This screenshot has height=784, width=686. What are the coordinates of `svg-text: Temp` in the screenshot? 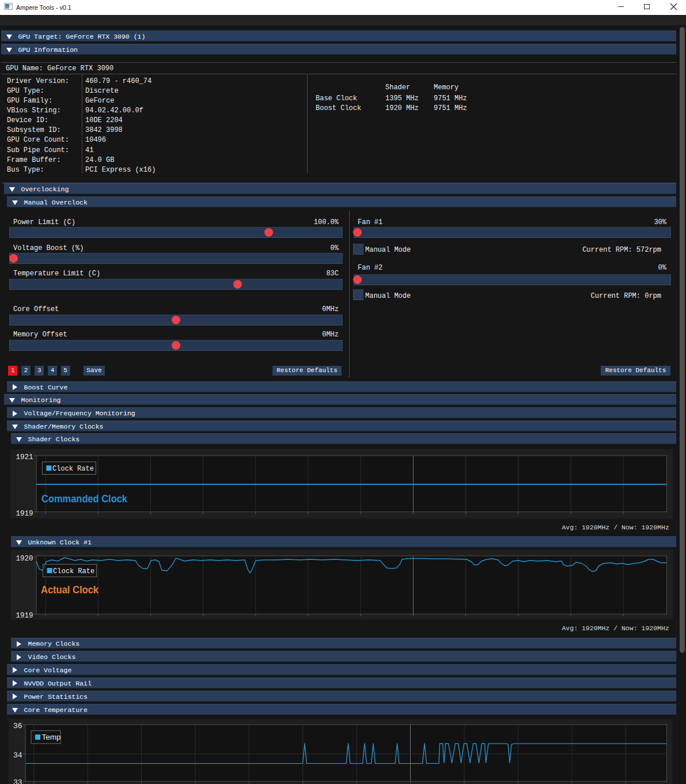 It's located at (52, 737).